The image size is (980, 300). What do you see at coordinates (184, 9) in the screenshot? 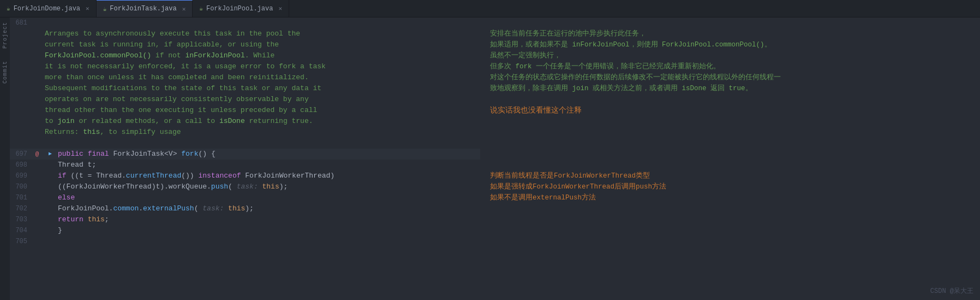
I see `tab-close-2: ✕` at bounding box center [184, 9].